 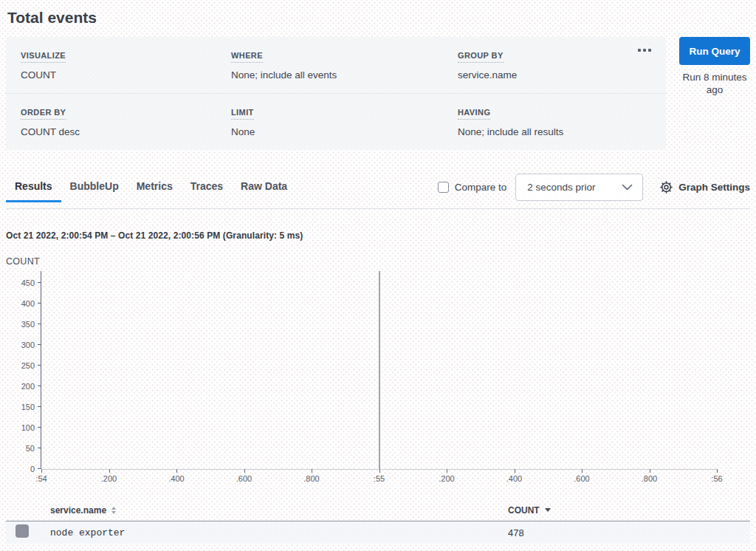 What do you see at coordinates (126, 64) in the screenshot?
I see `visualize-clause: VISUALIZE COUNT` at bounding box center [126, 64].